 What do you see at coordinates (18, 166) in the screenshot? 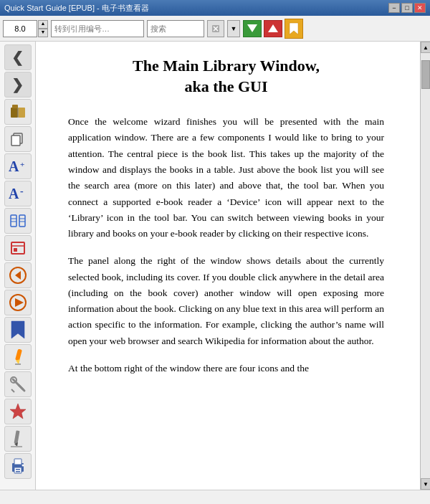
I see `font-increase-icon: A +` at bounding box center [18, 166].